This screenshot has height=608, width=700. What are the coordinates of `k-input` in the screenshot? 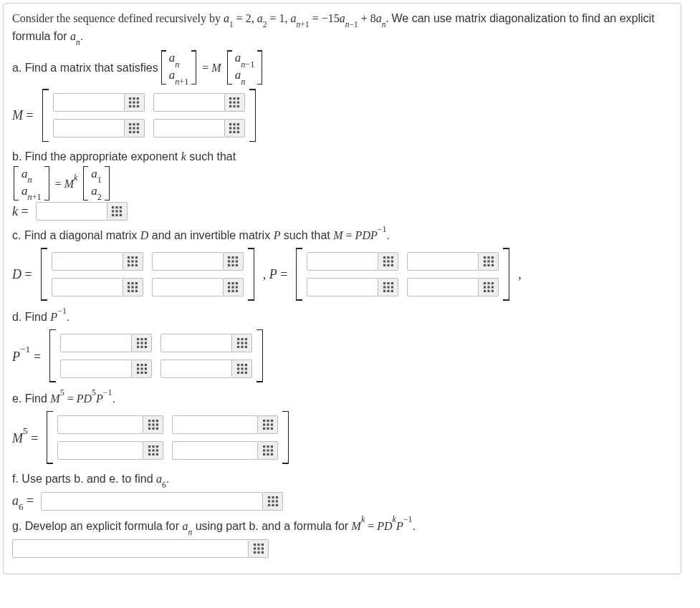 It's located at (72, 211).